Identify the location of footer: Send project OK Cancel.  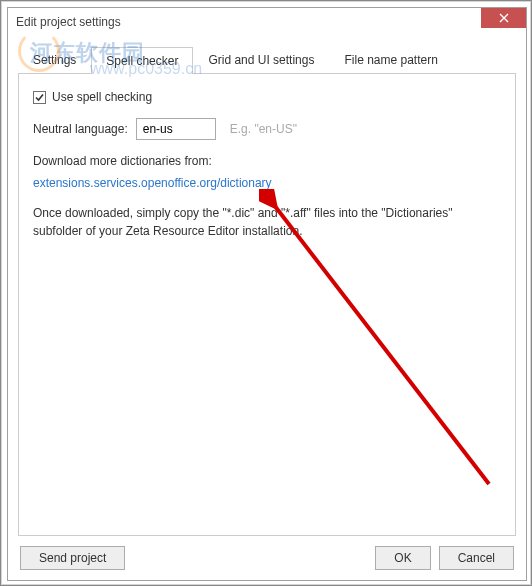
(267, 558).